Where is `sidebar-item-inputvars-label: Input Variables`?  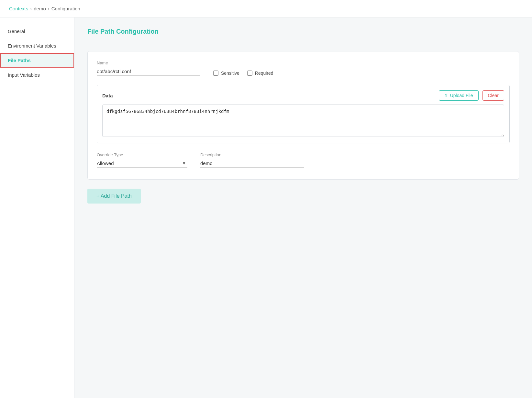 sidebar-item-inputvars-label: Input Variables is located at coordinates (24, 75).